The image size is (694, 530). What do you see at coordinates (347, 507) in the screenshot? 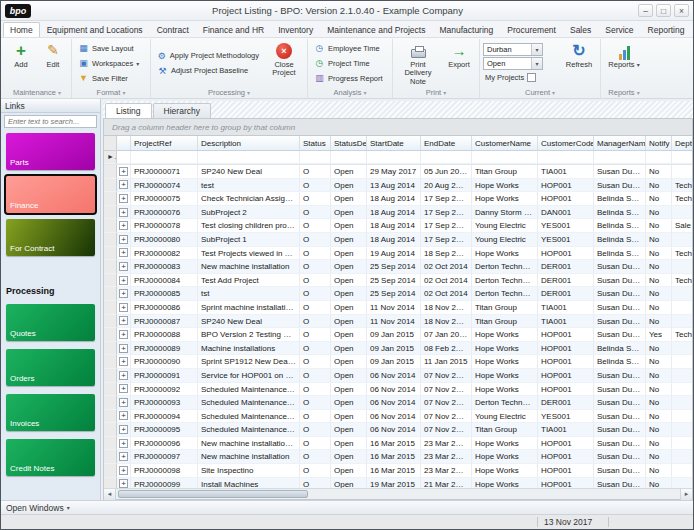
I see `open-windows-bar: Open Windows ▾` at bounding box center [347, 507].